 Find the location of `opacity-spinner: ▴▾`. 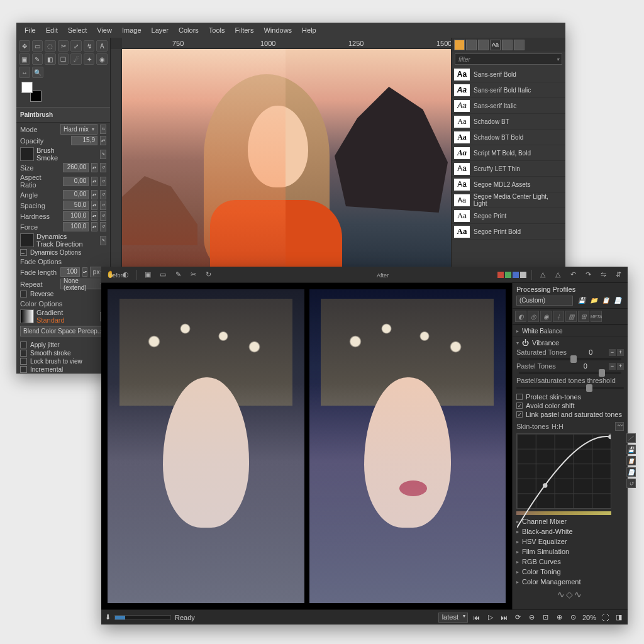

opacity-spinner: ▴▾ is located at coordinates (103, 141).